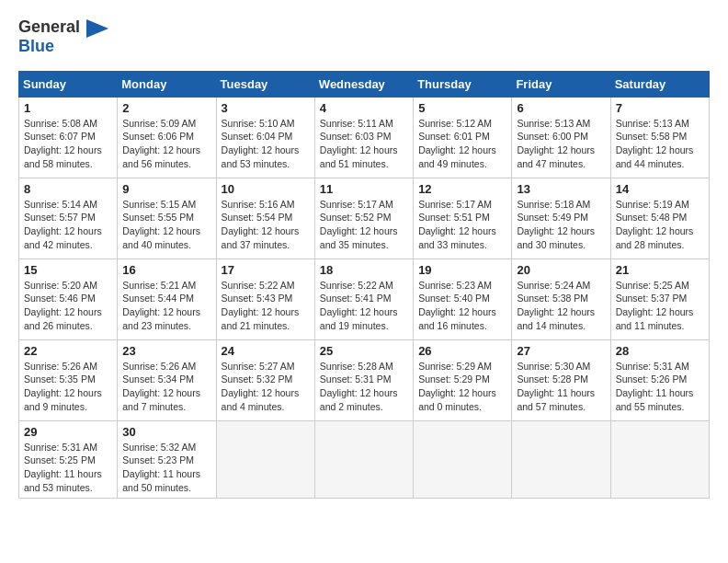  Describe the element at coordinates (166, 270) in the screenshot. I see `day-number: 16` at that location.